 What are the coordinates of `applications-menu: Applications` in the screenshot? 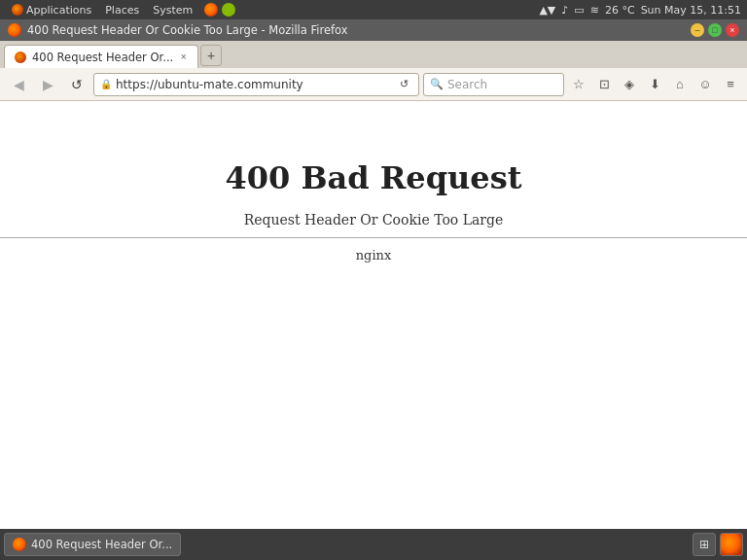 It's located at (52, 10).